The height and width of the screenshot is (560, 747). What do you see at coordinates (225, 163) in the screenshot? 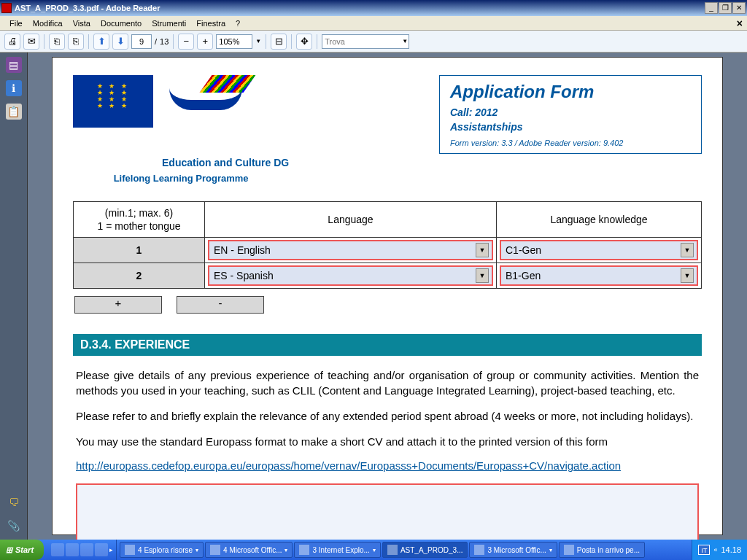
I see `logo-text: Education and Culture DG` at bounding box center [225, 163].